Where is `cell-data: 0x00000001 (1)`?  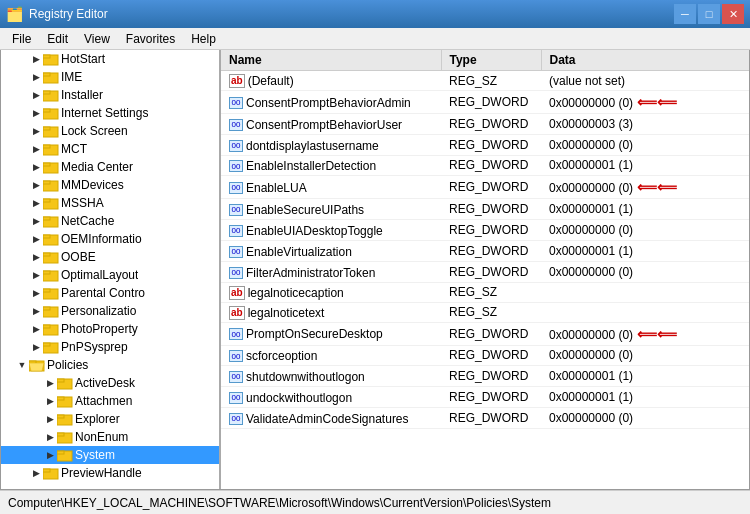
cell-data: 0x00000001 (1) is located at coordinates (645, 210).